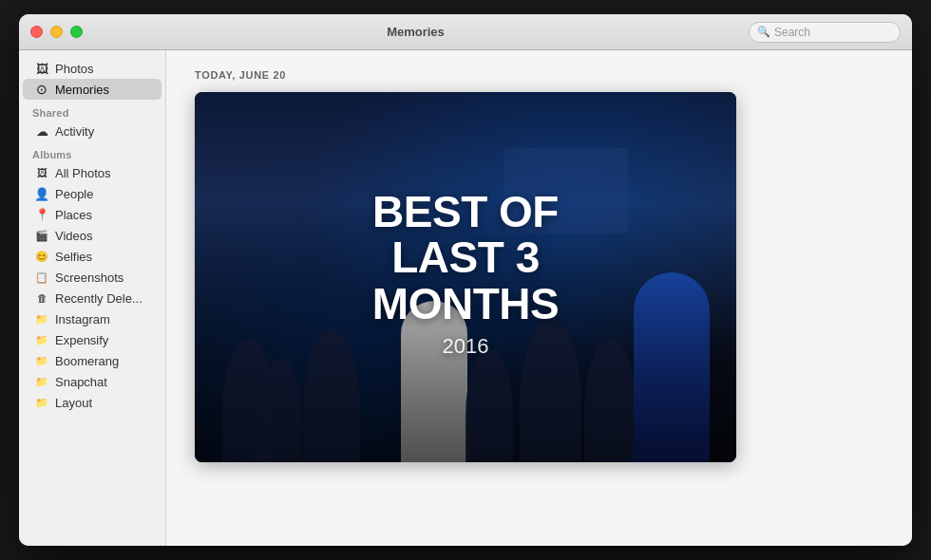  What do you see at coordinates (42, 382) in the screenshot?
I see `snapchat-icon: 📁` at bounding box center [42, 382].